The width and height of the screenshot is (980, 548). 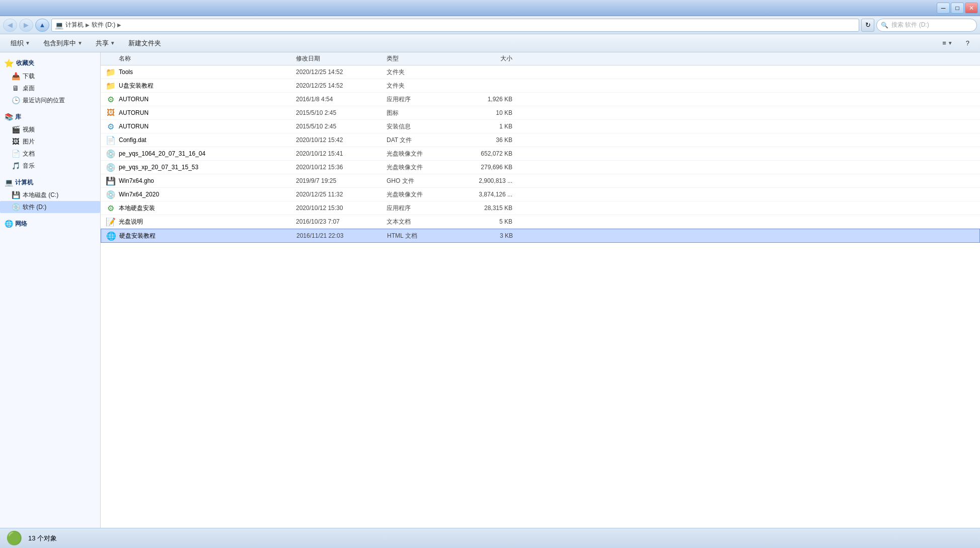 I want to click on sidebar: ⭐ 收藏夹 📥 下载 🖥 桌面 🕒 最近访问的位置 📚 库, so click(x=50, y=290).